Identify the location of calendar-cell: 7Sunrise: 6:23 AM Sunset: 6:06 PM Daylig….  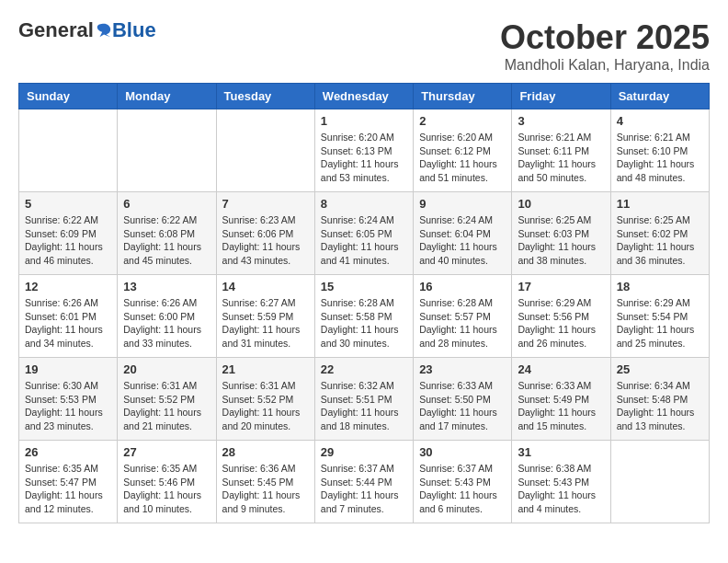
(265, 234).